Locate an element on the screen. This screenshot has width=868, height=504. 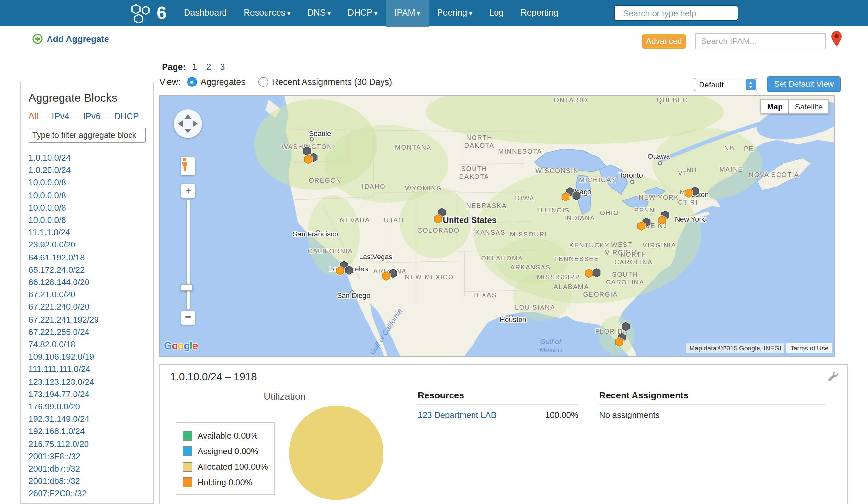
aggregate-block-link: 2001:3F8::/32 is located at coordinates (87, 456).